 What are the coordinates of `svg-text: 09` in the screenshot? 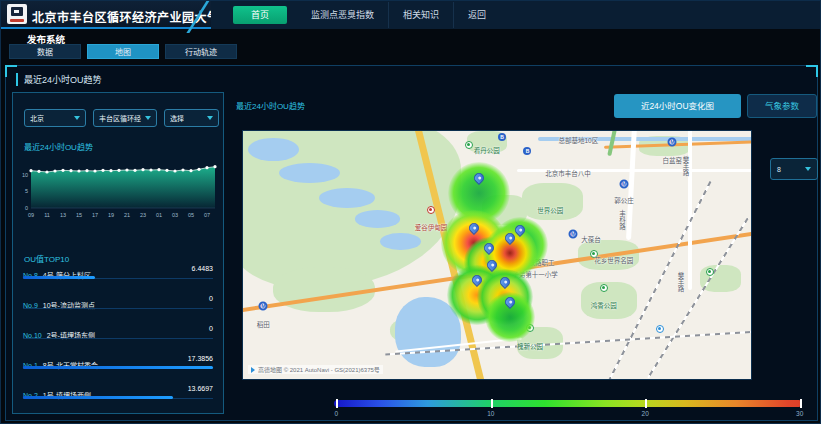 It's located at (31, 215).